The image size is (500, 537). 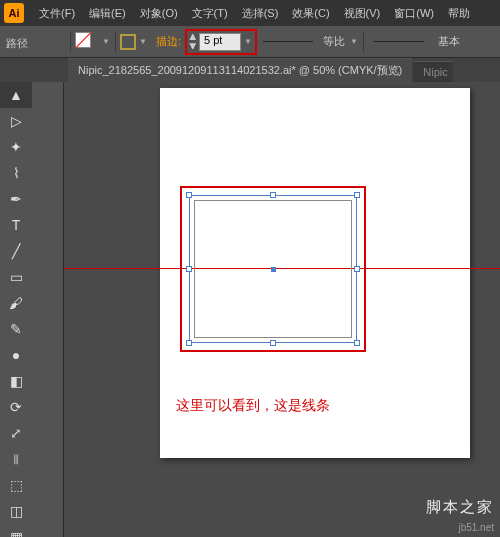 What do you see at coordinates (459, 14) in the screenshot?
I see `menu-help: 帮助` at bounding box center [459, 14].